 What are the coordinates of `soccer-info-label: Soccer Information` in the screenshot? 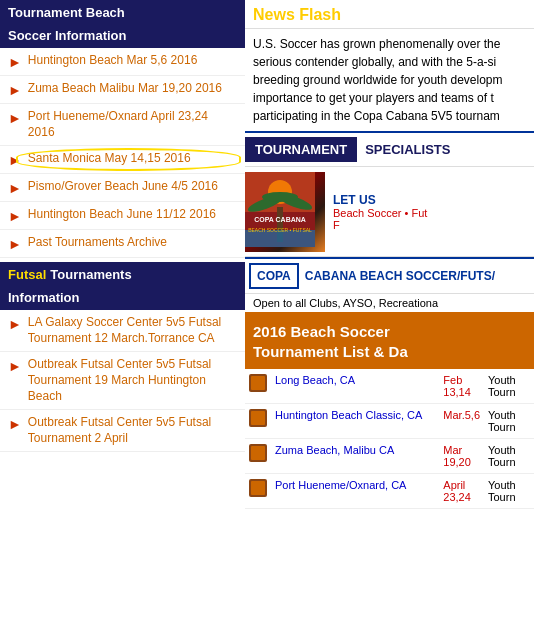 It's located at (67, 36).